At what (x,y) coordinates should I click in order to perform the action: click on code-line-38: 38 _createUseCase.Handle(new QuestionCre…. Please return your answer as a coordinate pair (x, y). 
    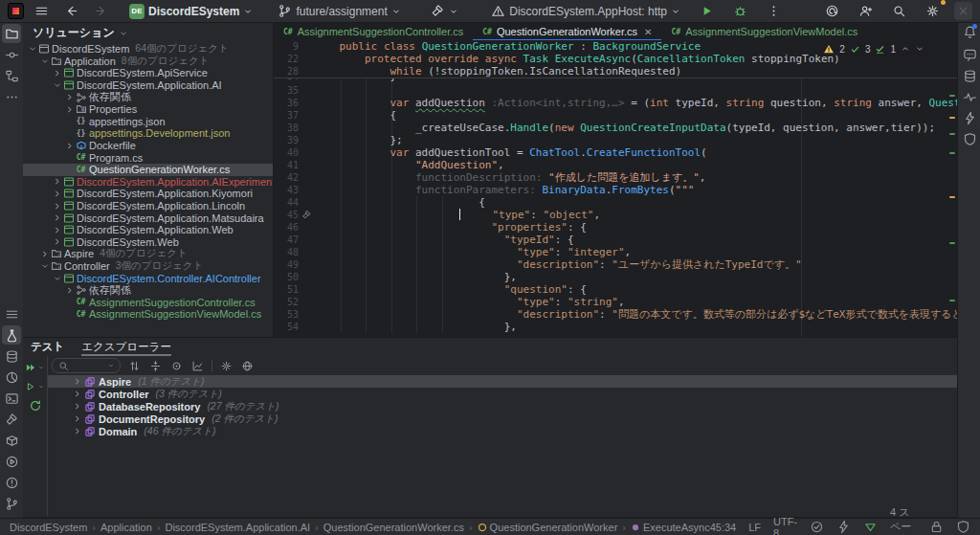
    Looking at the image, I should click on (615, 128).